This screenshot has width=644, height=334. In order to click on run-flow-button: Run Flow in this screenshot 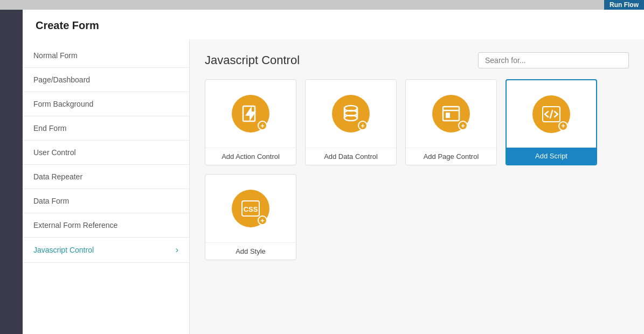, I will do `click(624, 5)`.